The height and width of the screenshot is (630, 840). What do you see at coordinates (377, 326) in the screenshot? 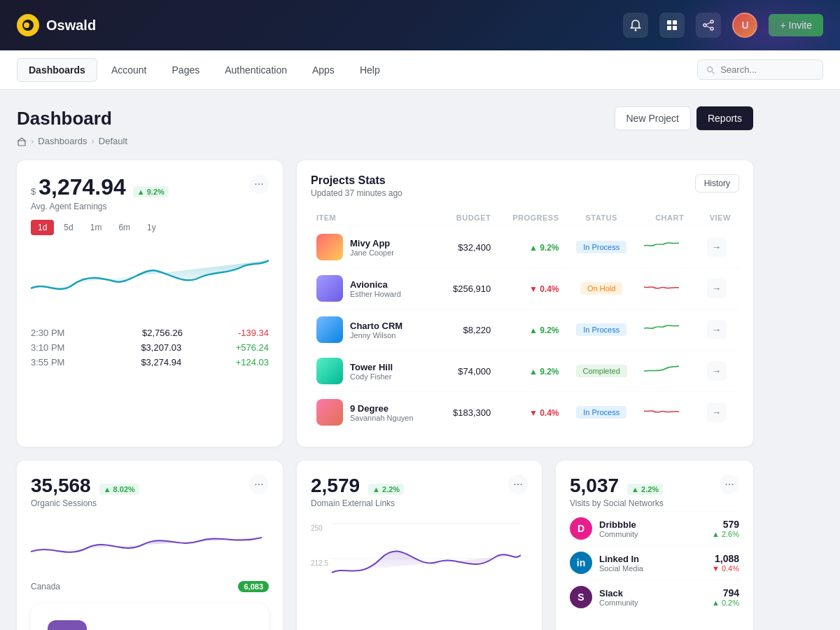
I see `project-name: Charto CRM` at bounding box center [377, 326].